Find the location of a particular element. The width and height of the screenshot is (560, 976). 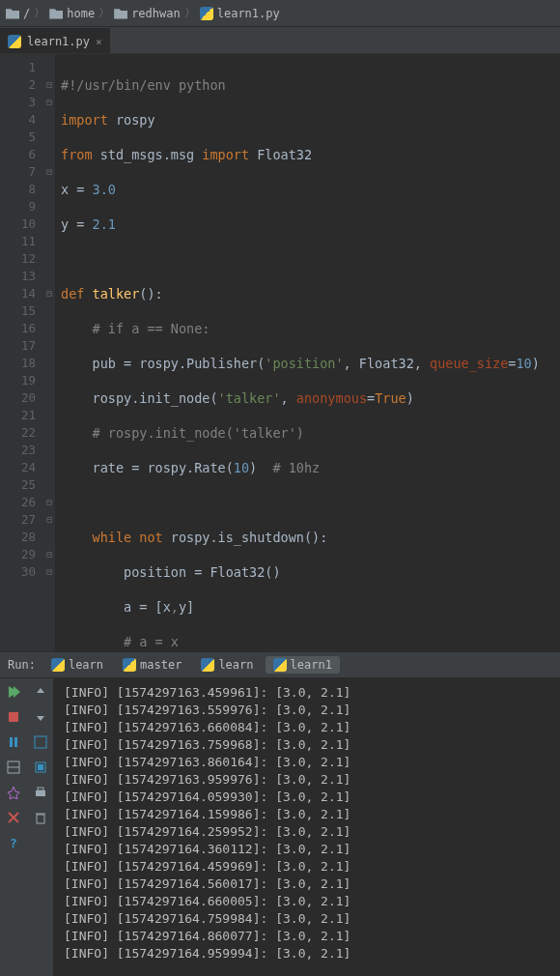

run-tab-master: master is located at coordinates (153, 665).